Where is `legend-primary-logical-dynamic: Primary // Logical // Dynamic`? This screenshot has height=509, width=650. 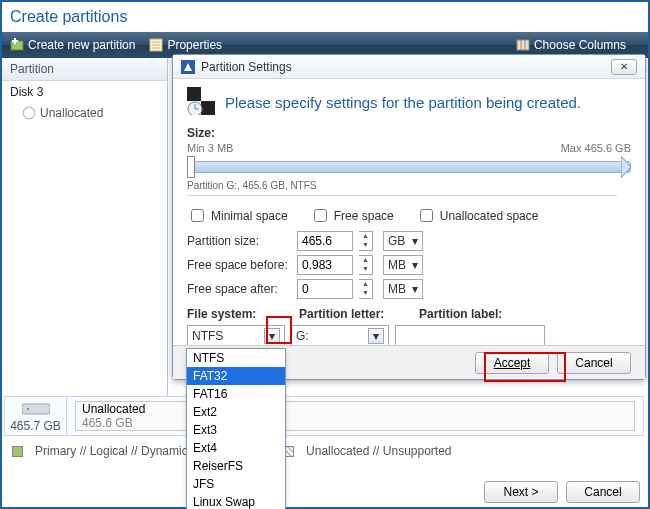 legend-primary-logical-dynamic: Primary // Logical // Dynamic is located at coordinates (112, 451).